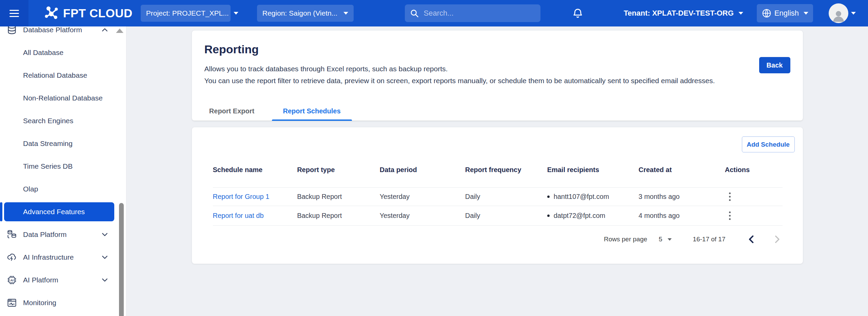 The image size is (868, 316). I want to click on svg-text: AI, so click(12, 280).